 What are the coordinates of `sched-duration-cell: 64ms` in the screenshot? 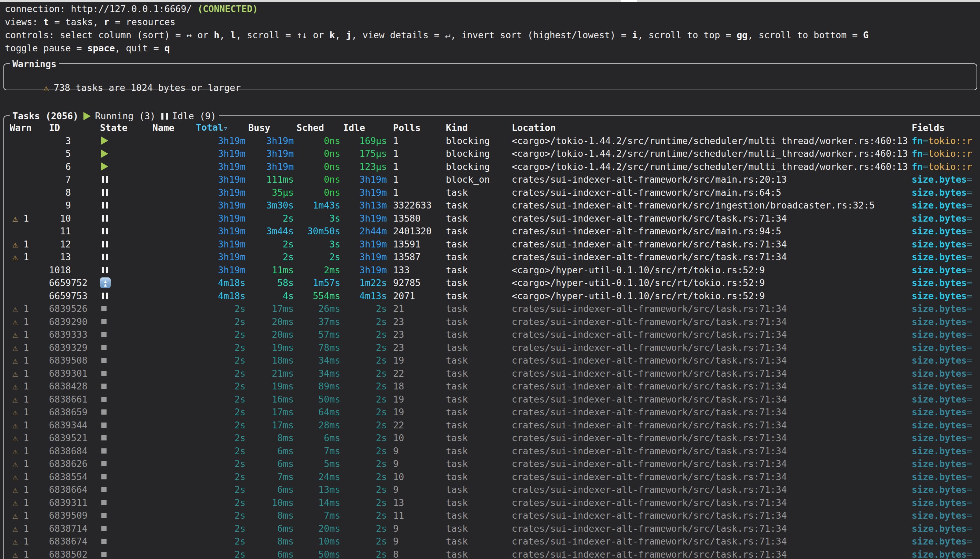 It's located at (317, 412).